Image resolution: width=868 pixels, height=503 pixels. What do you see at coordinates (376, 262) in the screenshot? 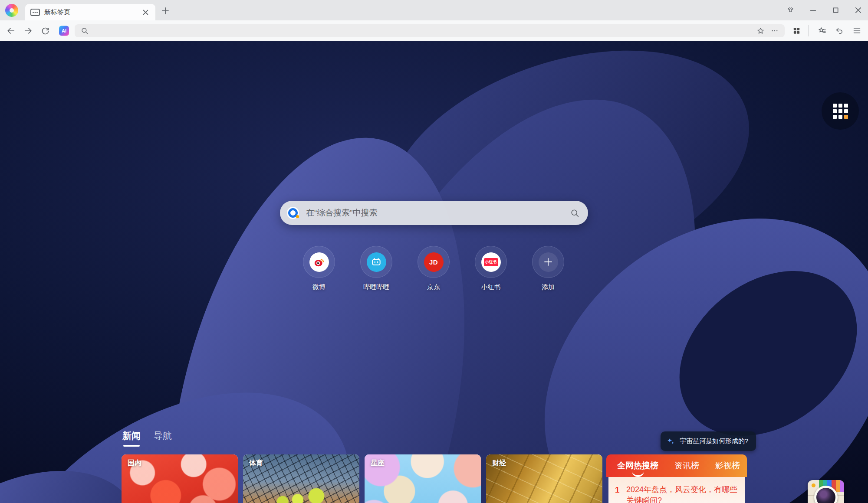
I see `bilibili-icon` at bounding box center [376, 262].